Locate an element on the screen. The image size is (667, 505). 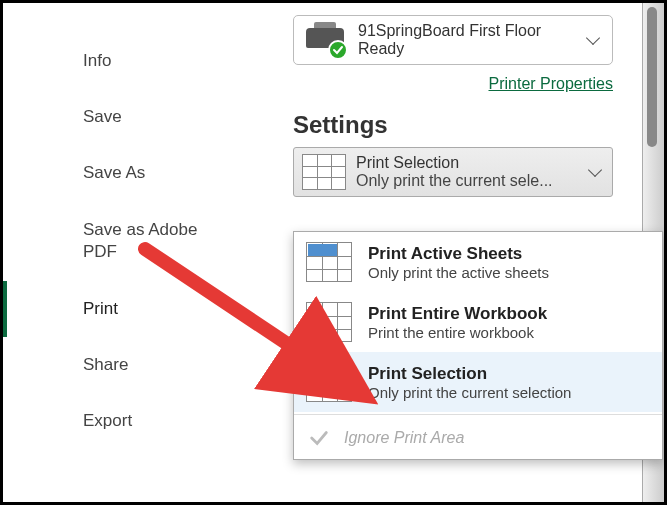
option-print-entire-workbook: Print Entire Workbook Print the entire w… is located at coordinates (478, 322).